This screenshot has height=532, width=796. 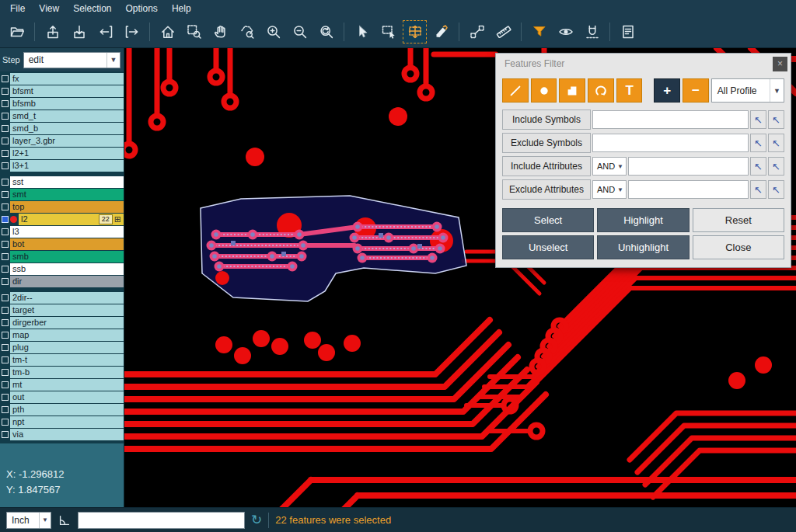 What do you see at coordinates (274, 32) in the screenshot?
I see `zoom-in-button` at bounding box center [274, 32].